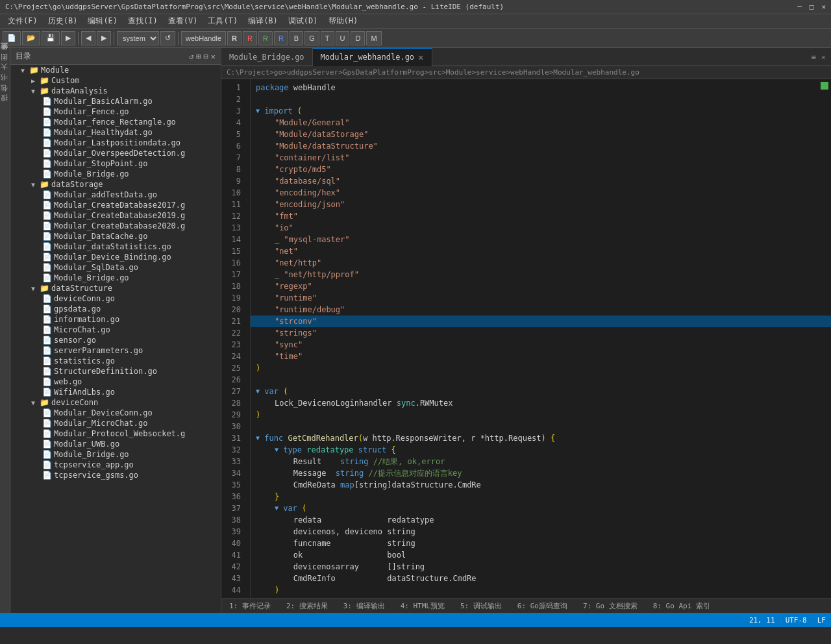 The width and height of the screenshot is (831, 644). Describe the element at coordinates (116, 70) in the screenshot. I see `tree-item-module: ▼ 📁 Module` at that location.